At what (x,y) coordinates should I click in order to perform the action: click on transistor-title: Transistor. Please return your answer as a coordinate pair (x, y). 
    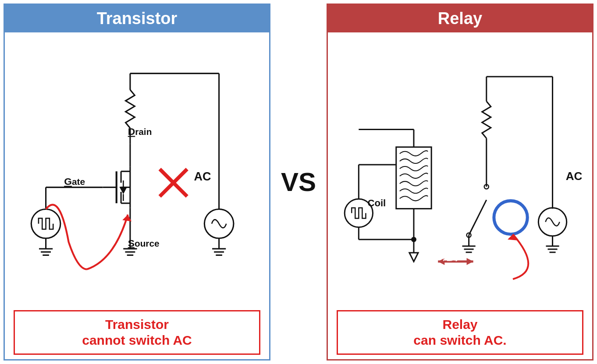
    Looking at the image, I should click on (137, 18).